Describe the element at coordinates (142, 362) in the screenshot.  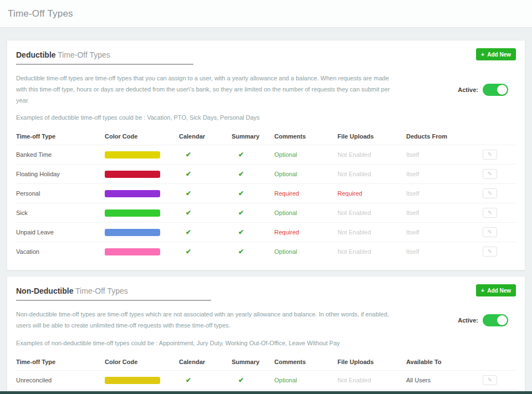
I see `column-header: Color Code` at that location.